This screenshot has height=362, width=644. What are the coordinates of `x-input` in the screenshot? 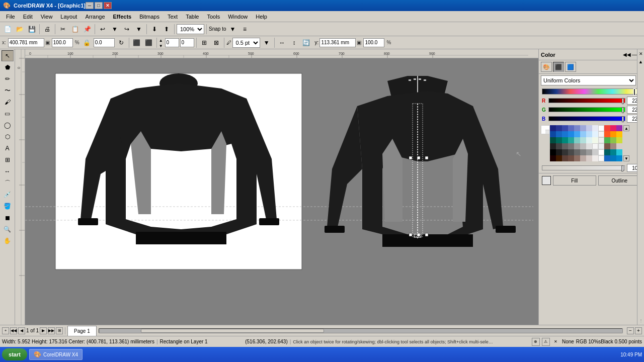 It's located at (26, 43).